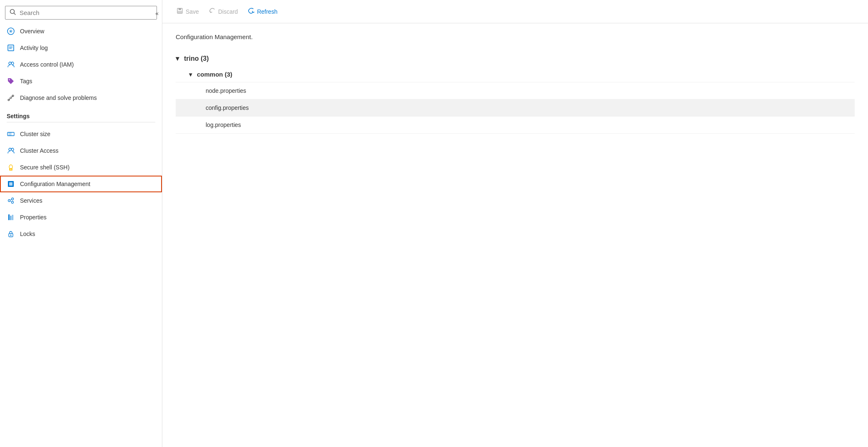 This screenshot has width=868, height=447. I want to click on sidebar-item-secure-shell: Secure shell (SSH), so click(81, 167).